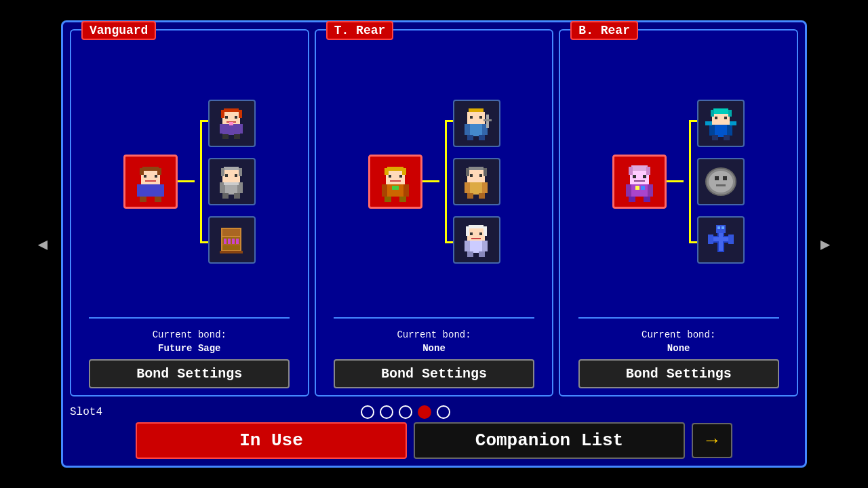 This screenshot has width=868, height=488. I want to click on t-rear-bond-value: None, so click(434, 348).